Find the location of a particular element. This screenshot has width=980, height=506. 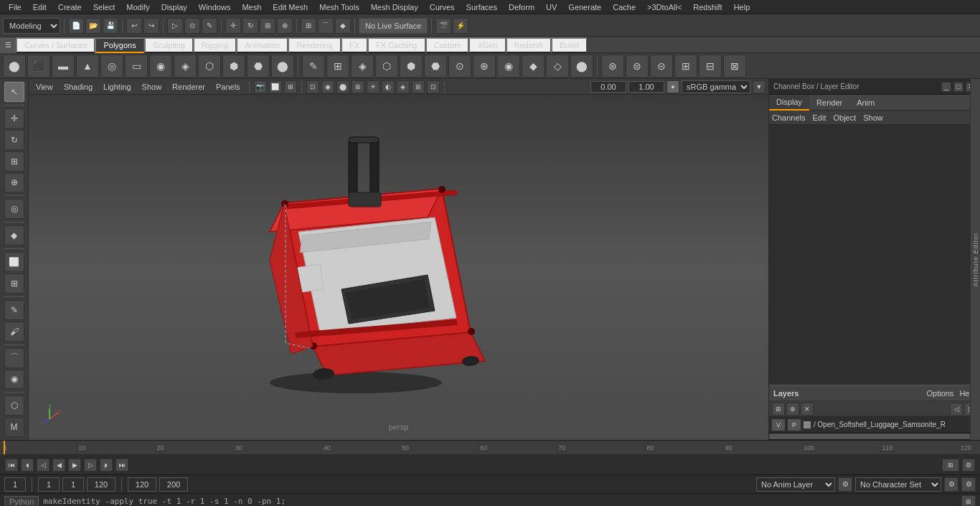

show-manip-btn: ◆ is located at coordinates (14, 235).